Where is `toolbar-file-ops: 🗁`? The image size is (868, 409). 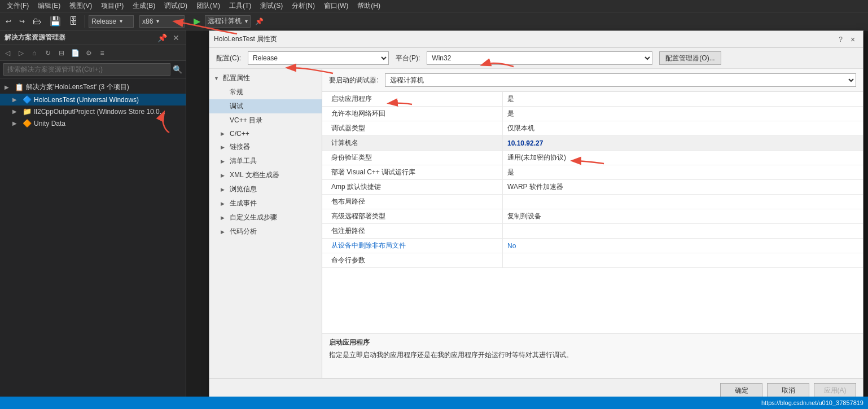
toolbar-file-ops: 🗁 is located at coordinates (37, 21).